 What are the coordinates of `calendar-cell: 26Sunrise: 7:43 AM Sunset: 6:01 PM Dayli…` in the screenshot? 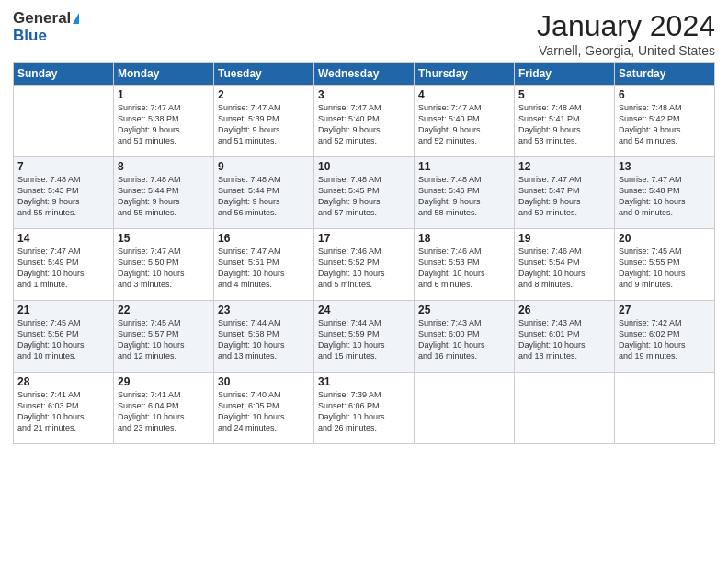 It's located at (564, 337).